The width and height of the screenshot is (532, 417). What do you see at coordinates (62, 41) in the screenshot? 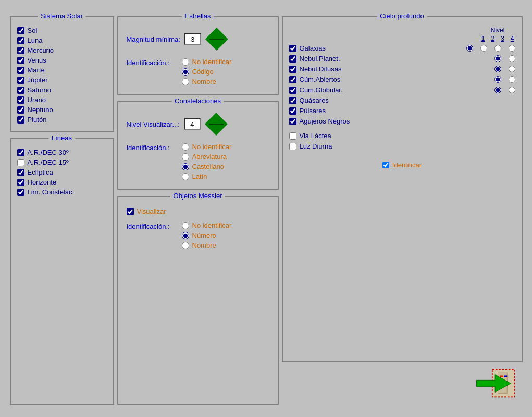
I see `solar-item: Luna` at bounding box center [62, 41].